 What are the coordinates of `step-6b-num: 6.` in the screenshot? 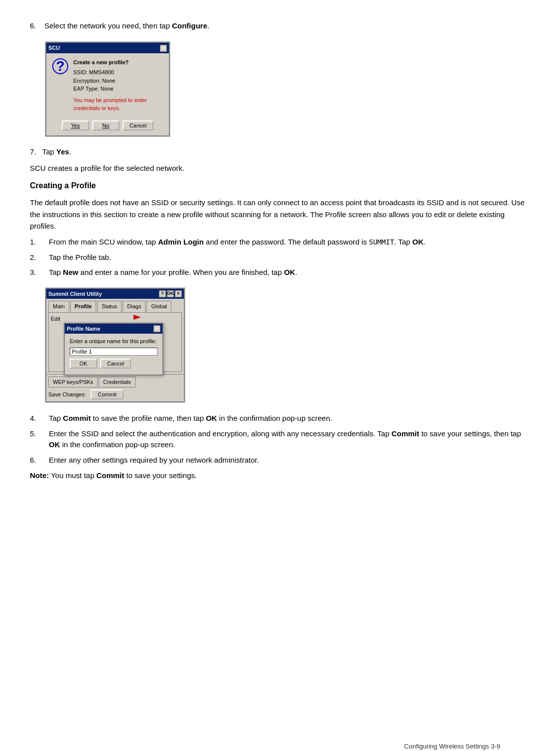 It's located at (39, 460).